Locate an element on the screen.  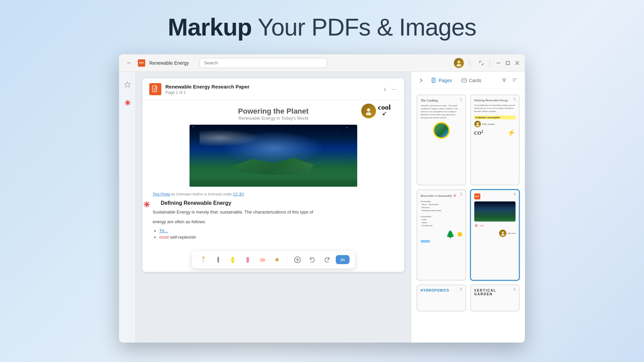
bullet-item-2: must self-replenish is located at coordinates (277, 237).